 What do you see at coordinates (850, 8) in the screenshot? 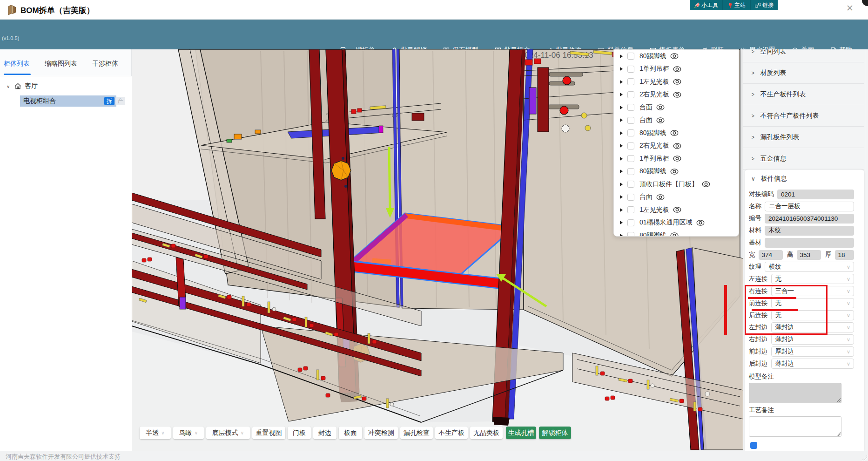
I see `close-icon: ✕` at bounding box center [850, 8].